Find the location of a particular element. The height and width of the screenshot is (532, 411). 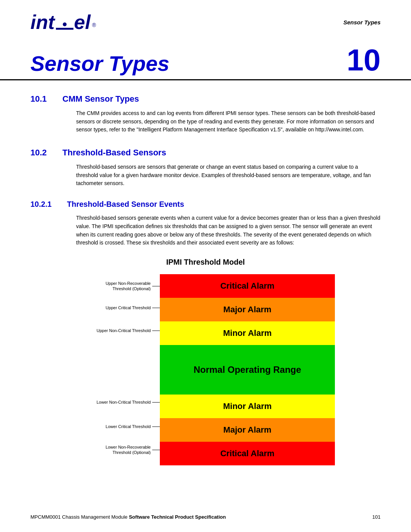

bar-critical-upper-label: Critical Alarm is located at coordinates (247, 286).